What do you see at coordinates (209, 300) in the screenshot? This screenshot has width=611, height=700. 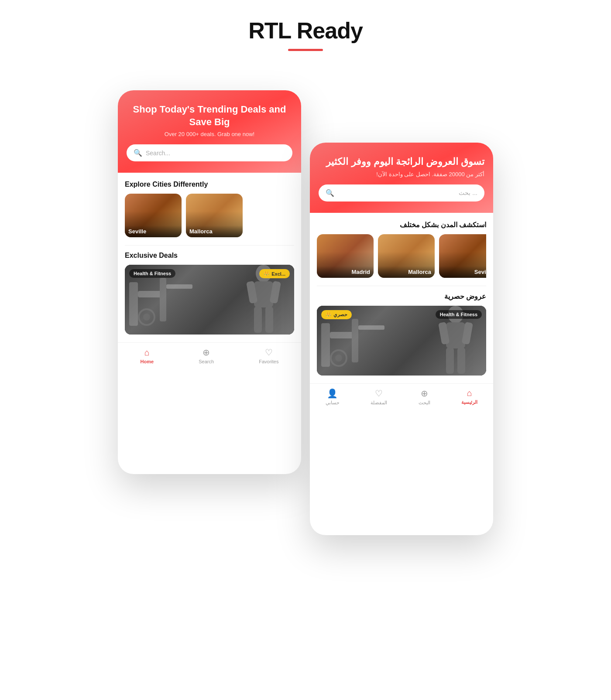 I see `ltr-deal-card: Health & Fitness 👑 Excl...` at bounding box center [209, 300].